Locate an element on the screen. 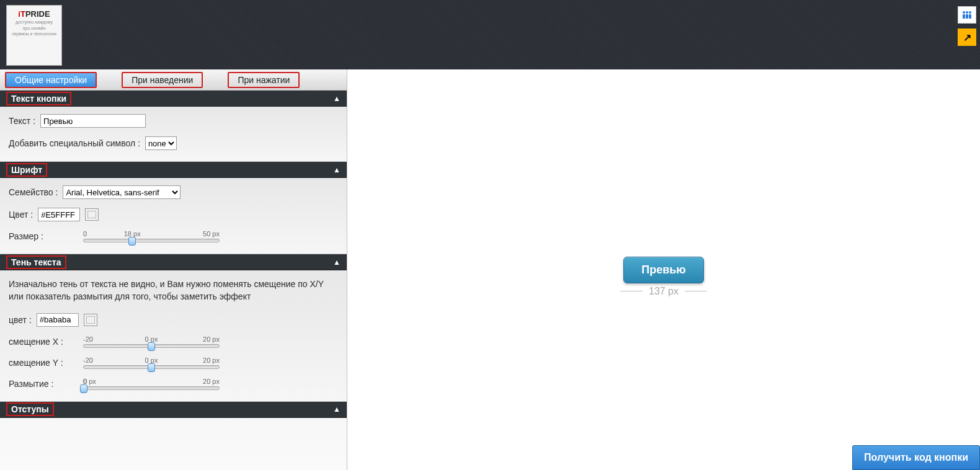  section-title-font: Шрифт is located at coordinates (27, 170).